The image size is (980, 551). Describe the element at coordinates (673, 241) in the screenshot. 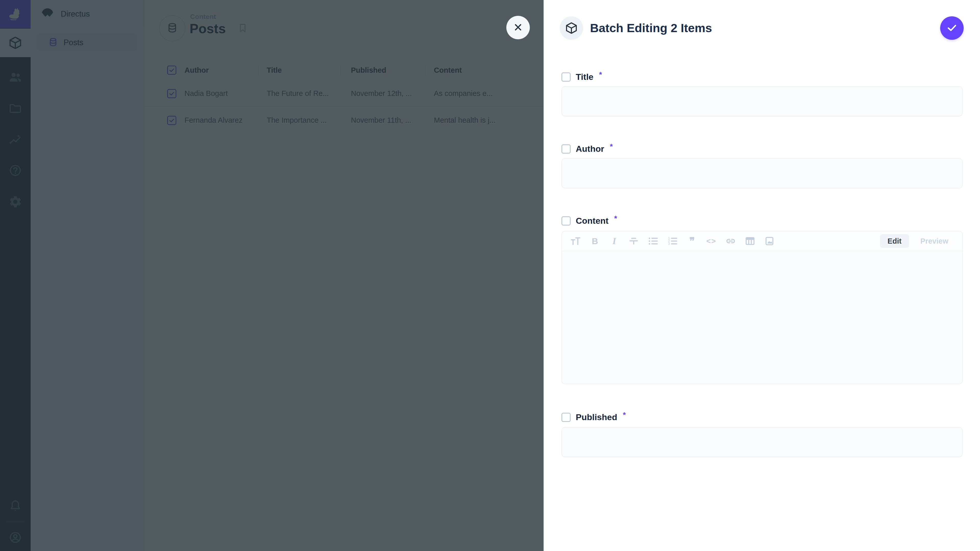

I see `numbered-list-button: 1 2 3` at that location.